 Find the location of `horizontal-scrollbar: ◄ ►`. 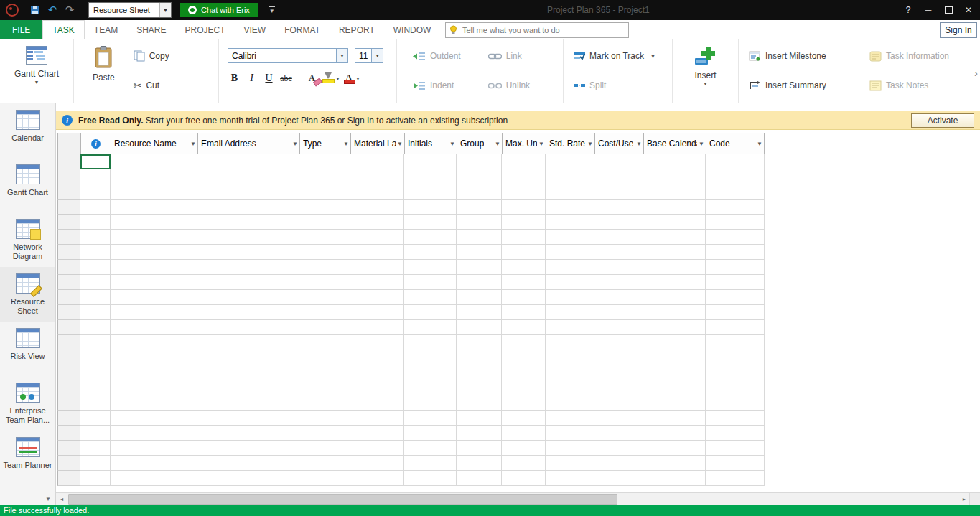

horizontal-scrollbar: ◄ ► is located at coordinates (518, 498).